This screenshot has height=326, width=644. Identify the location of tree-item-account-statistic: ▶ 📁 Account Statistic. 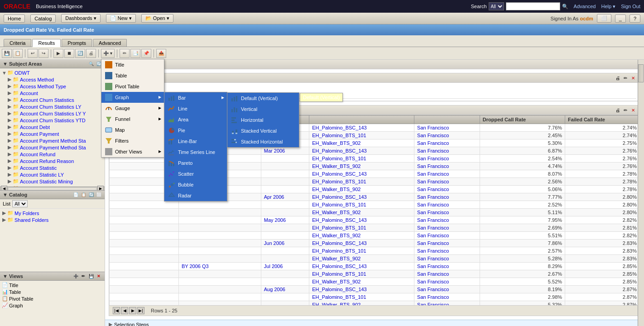
(55, 168).